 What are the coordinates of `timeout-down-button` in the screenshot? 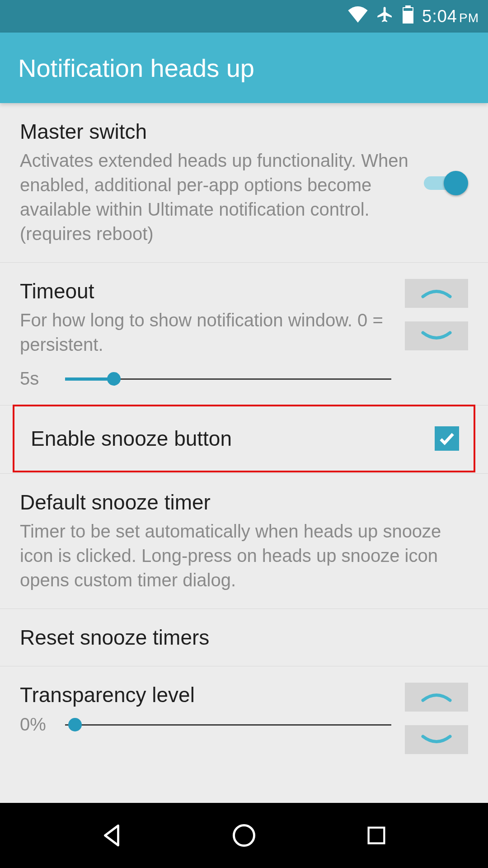 It's located at (436, 336).